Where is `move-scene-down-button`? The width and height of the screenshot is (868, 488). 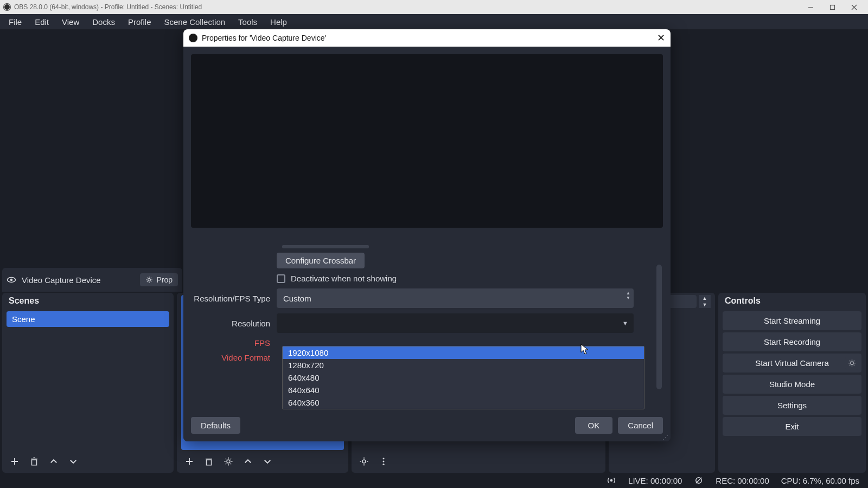 move-scene-down-button is located at coordinates (73, 461).